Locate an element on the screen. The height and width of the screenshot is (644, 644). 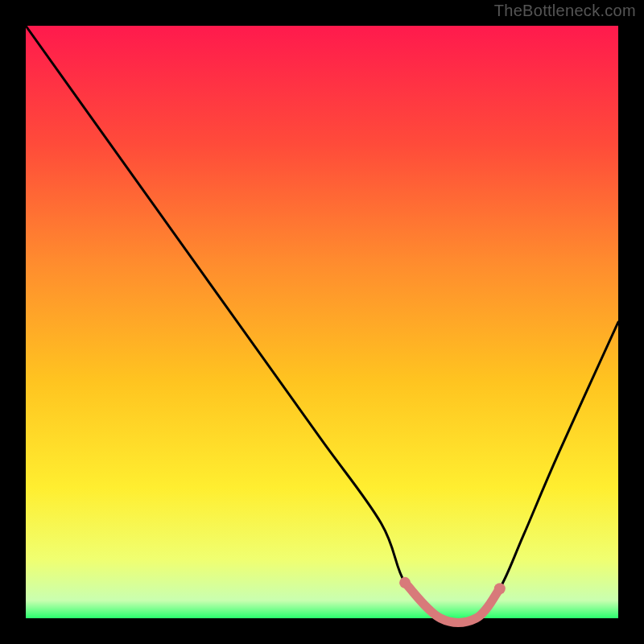
optimal-range-end-marker is located at coordinates (500, 588).